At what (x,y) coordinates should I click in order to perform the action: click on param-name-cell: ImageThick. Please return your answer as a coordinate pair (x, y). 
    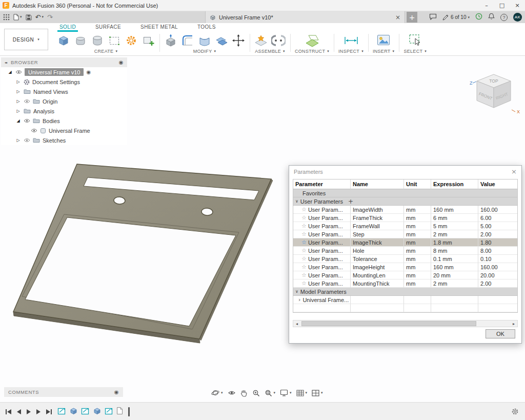
    Looking at the image, I should click on (377, 243).